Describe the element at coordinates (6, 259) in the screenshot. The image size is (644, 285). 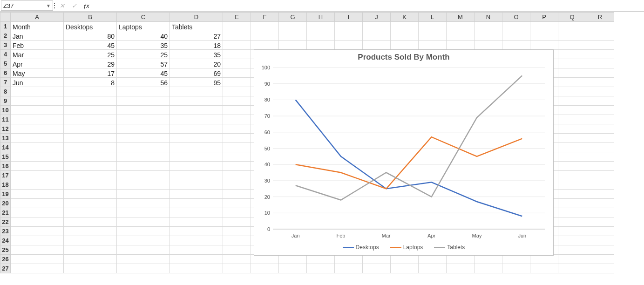
I see `row-header: 26` at that location.